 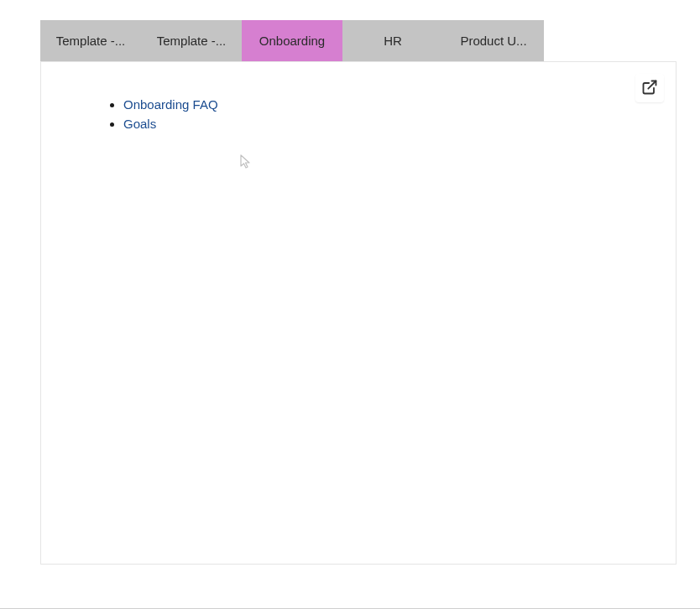 I want to click on tab-template-1: Template -..., so click(x=91, y=40).